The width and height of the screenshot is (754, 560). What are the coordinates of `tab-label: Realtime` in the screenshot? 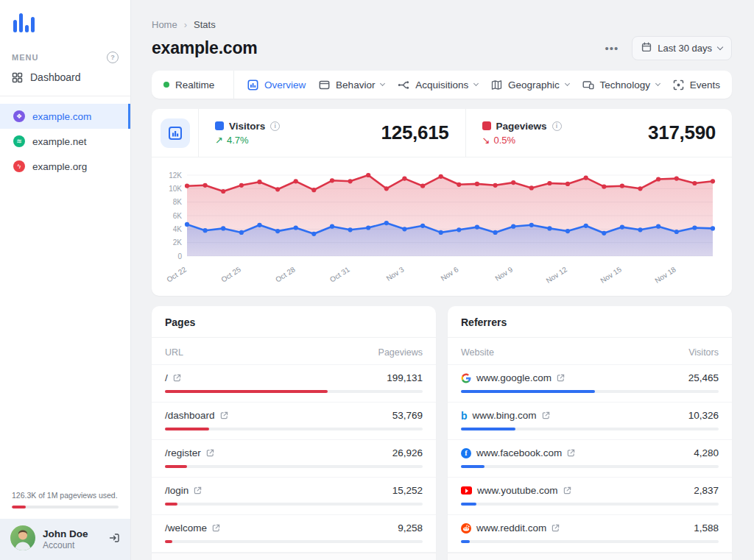 It's located at (194, 85).